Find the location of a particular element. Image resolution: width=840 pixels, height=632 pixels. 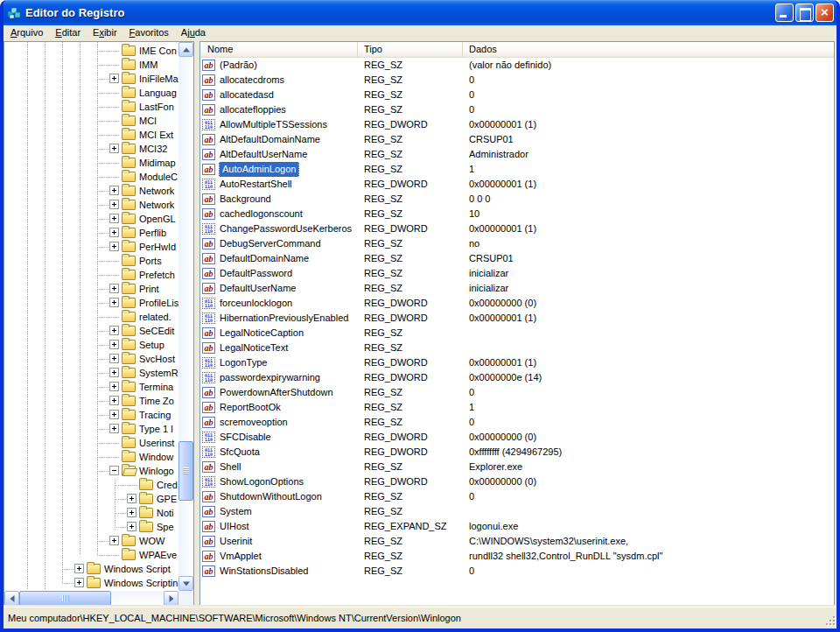

tree-item: Prefetch is located at coordinates (91, 275).